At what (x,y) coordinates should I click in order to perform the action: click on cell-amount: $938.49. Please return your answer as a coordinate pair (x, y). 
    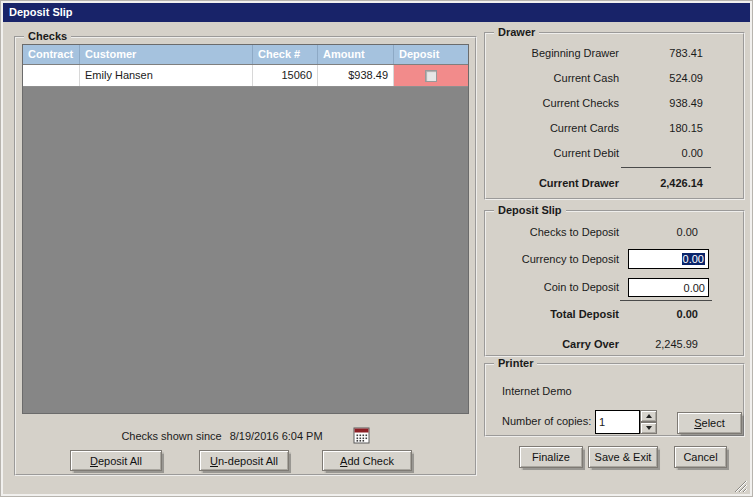
    Looking at the image, I should click on (356, 76).